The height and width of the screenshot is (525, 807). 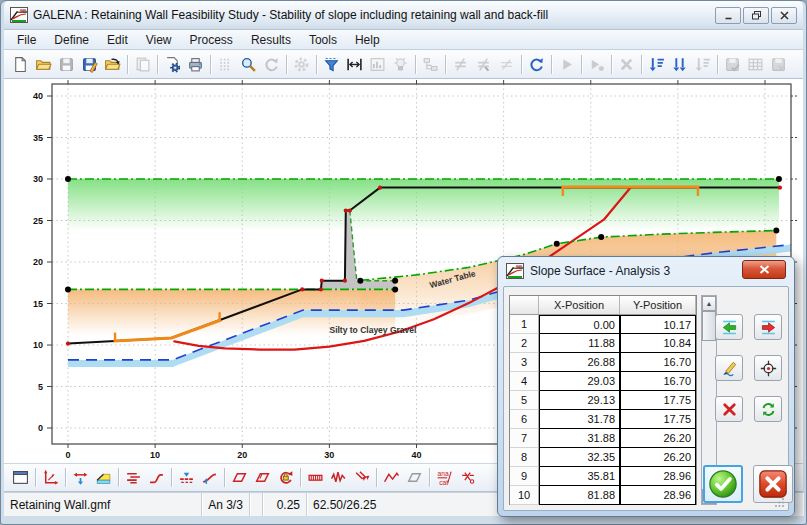 I want to click on menu-edit: Edit, so click(x=118, y=40).